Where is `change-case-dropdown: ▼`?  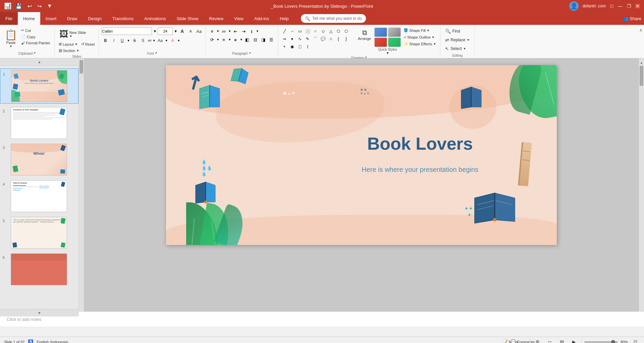
change-case-dropdown: ▼ is located at coordinates (166, 41).